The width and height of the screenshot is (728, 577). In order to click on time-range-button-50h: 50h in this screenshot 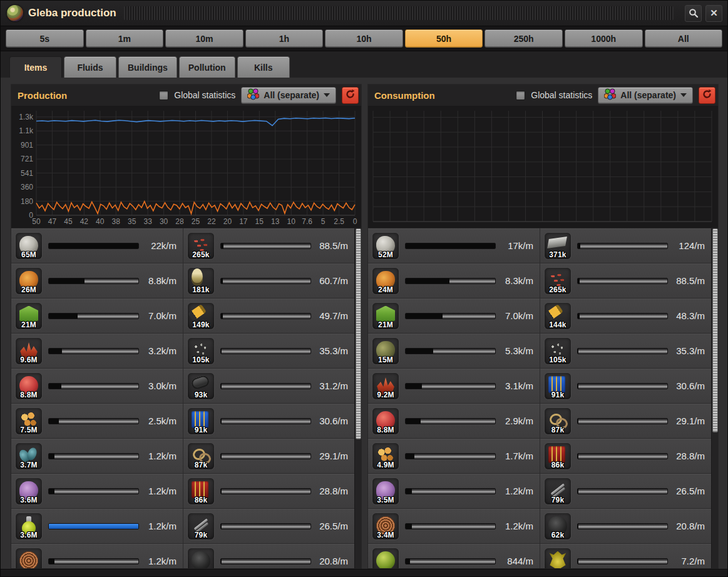, I will do `click(444, 39)`.